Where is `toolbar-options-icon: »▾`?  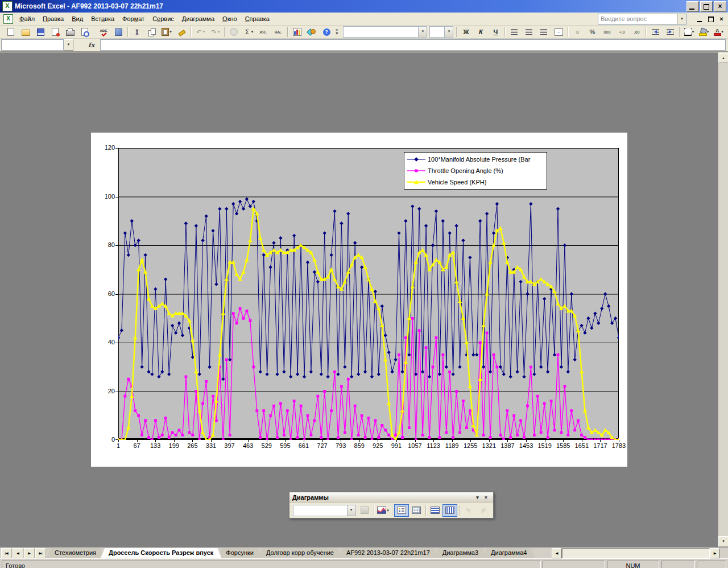
toolbar-options-icon: »▾ is located at coordinates (337, 32).